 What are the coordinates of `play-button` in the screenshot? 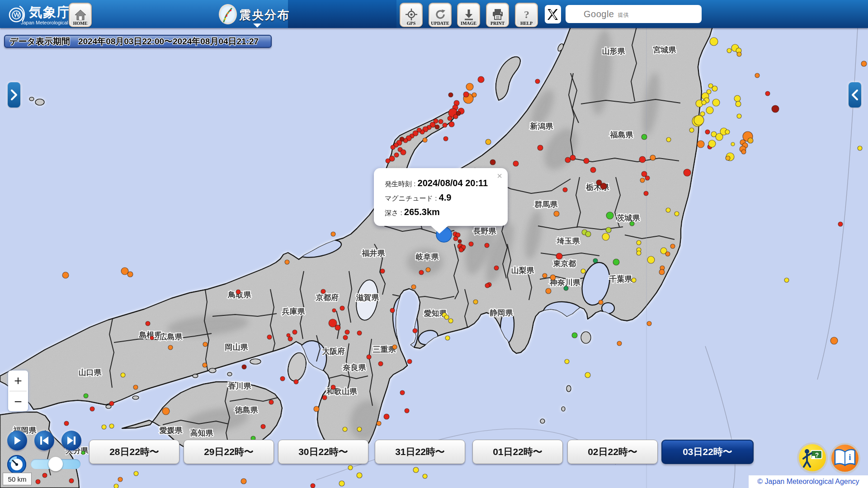 It's located at (17, 441).